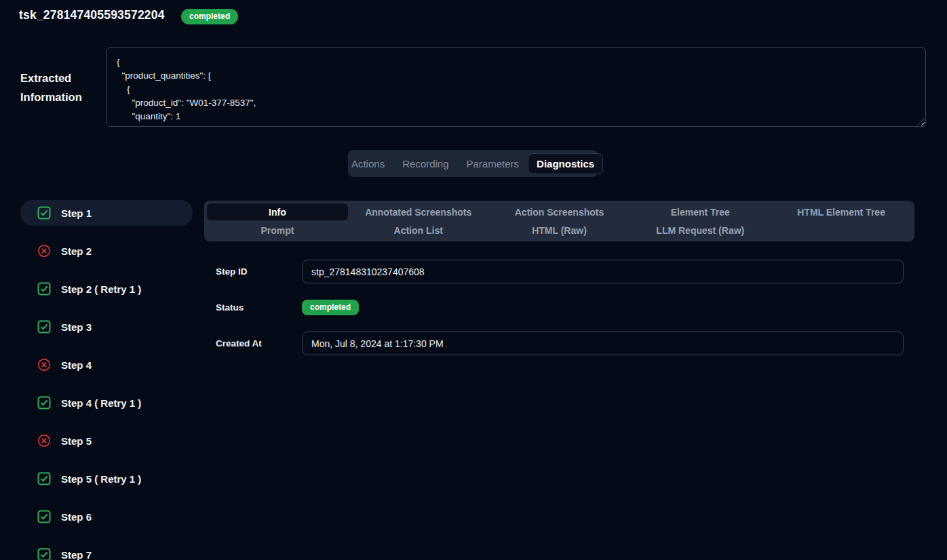 The height and width of the screenshot is (560, 947). I want to click on tab-actions: Actions, so click(368, 164).